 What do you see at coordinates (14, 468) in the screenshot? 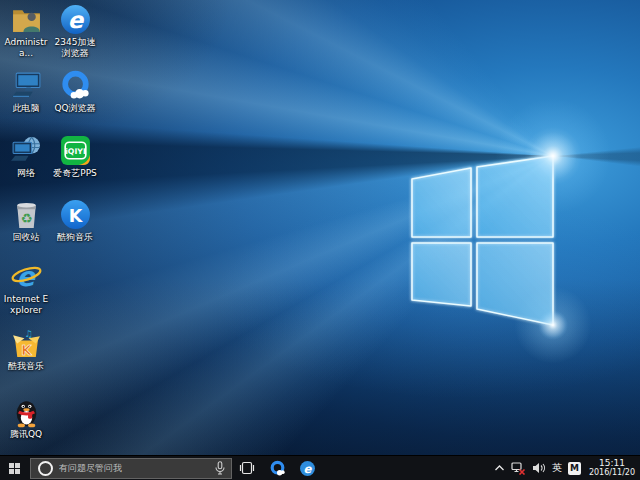
I see `start-button` at bounding box center [14, 468].